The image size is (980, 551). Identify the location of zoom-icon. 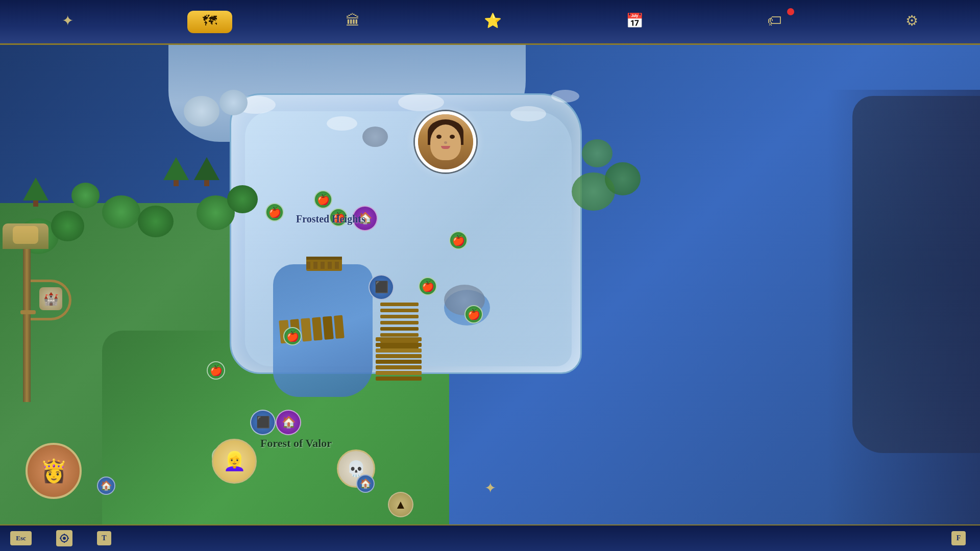
(64, 538).